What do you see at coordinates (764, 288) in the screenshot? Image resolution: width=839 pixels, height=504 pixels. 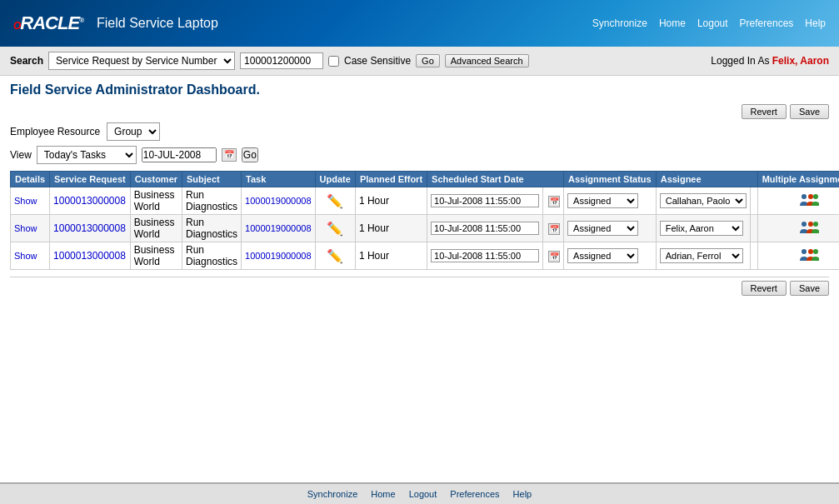 I see `revert-button-bottom: Revert` at bounding box center [764, 288].